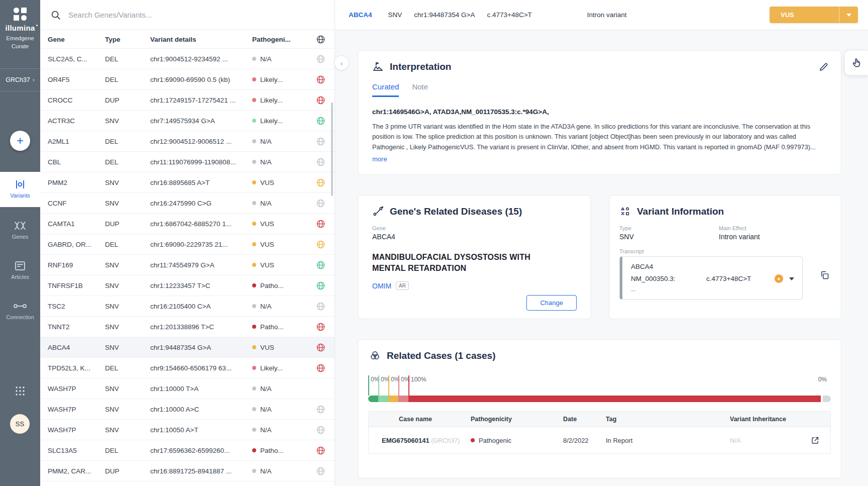 The image size is (868, 486). Describe the element at coordinates (20, 391) in the screenshot. I see `apps-grid-icon` at that location.